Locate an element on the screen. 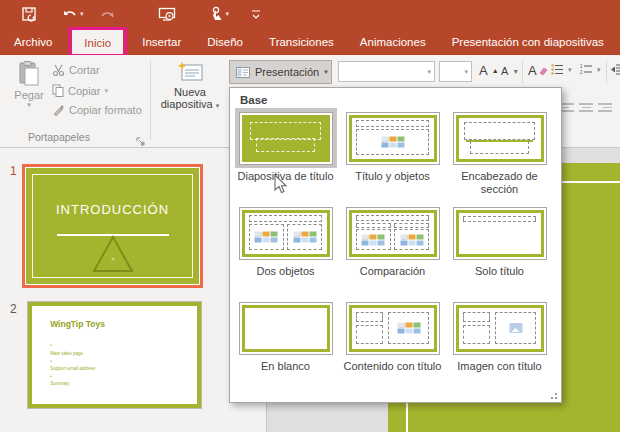 Image resolution: width=620 pixels, height=432 pixels. numbering-caret: ▾ is located at coordinates (599, 70).